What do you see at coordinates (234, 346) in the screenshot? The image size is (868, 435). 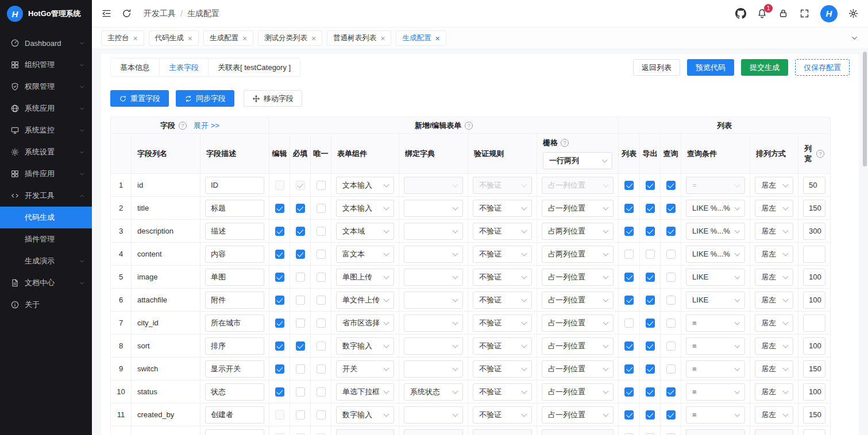 I see `field-desc-input: 排序` at bounding box center [234, 346].